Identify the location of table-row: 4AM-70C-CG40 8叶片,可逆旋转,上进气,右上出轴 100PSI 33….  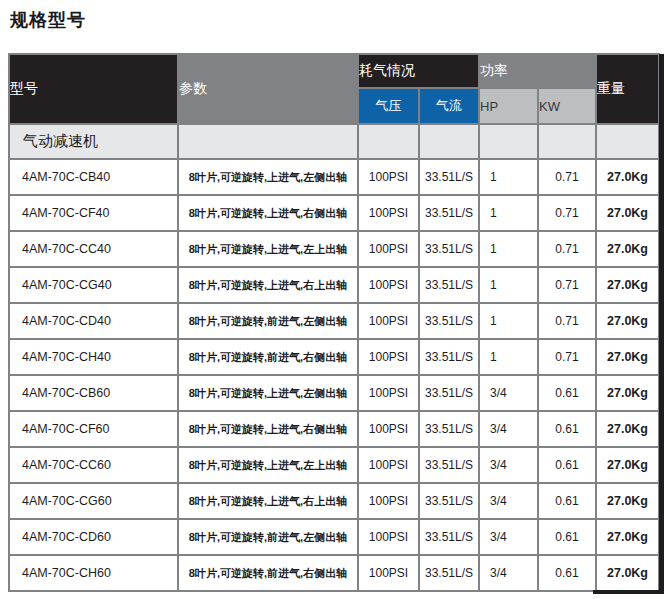
(334, 285).